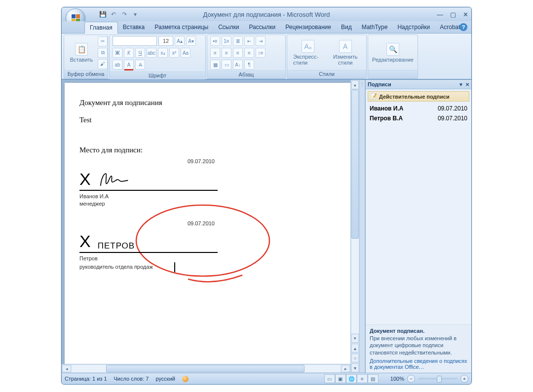  What do you see at coordinates (119, 14) in the screenshot?
I see `quick-access-toolbar: 💾 ↶ ↷ ▾` at bounding box center [119, 14].